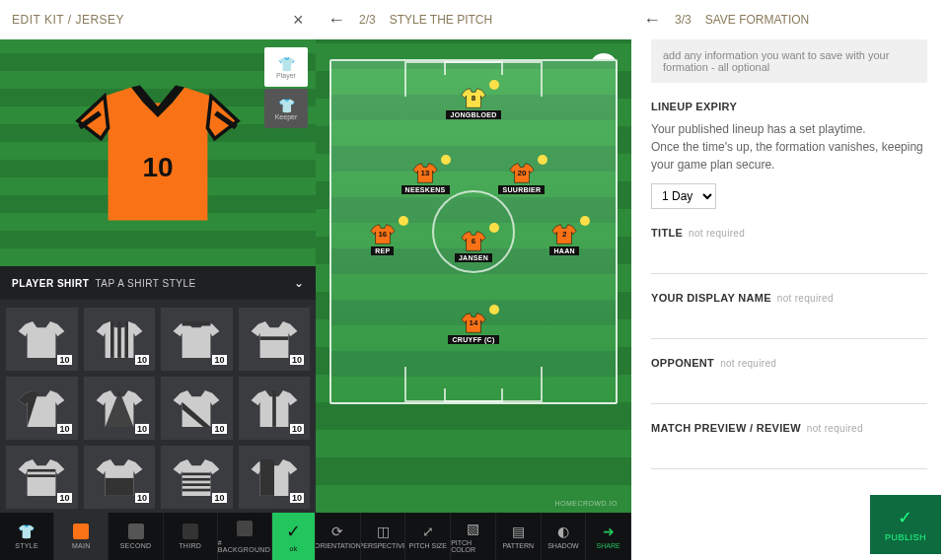 The image size is (947, 560). Describe the element at coordinates (789, 106) in the screenshot. I see `expiry-title: LINEUP EXPIRY` at that location.